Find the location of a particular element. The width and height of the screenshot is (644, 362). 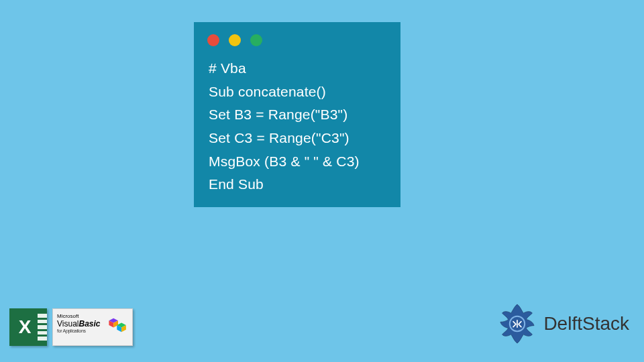

code-line: End Sub is located at coordinates (236, 184).